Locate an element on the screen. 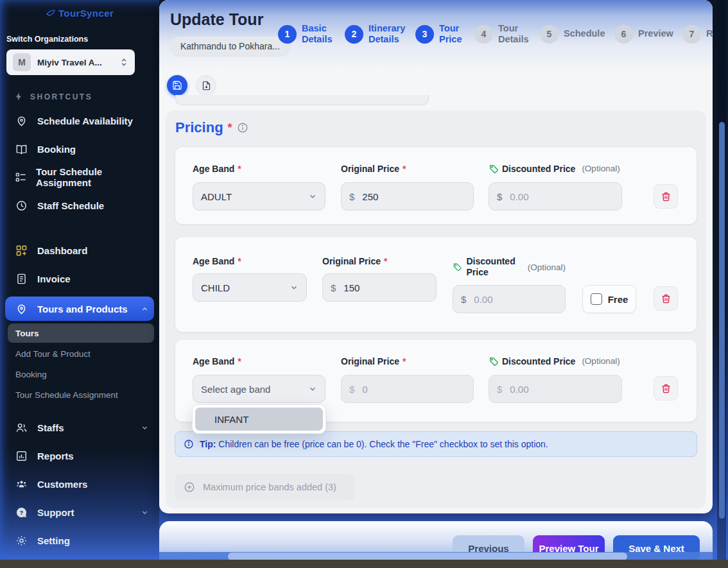 The image size is (728, 568). group-icon is located at coordinates (21, 484).